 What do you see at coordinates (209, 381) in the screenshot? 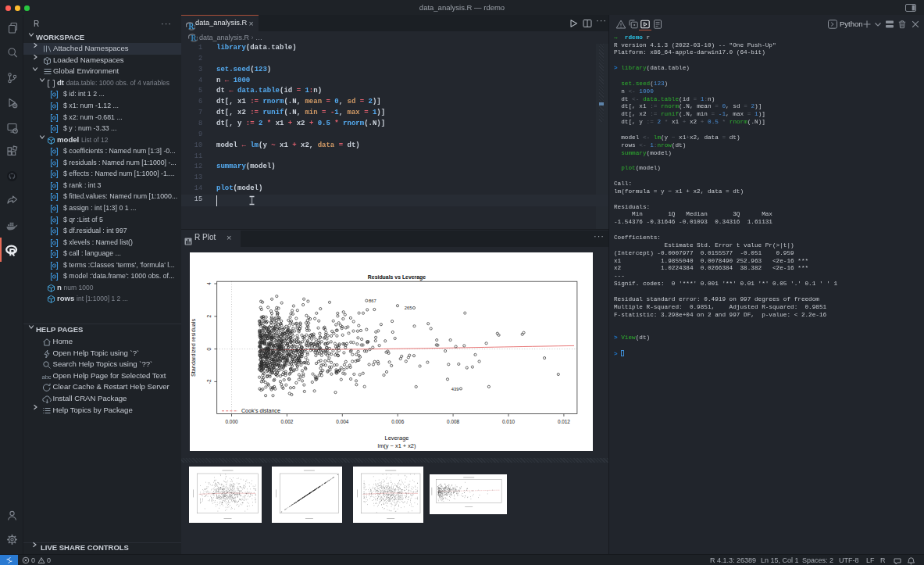
I see `svg-text: -2` at bounding box center [209, 381].